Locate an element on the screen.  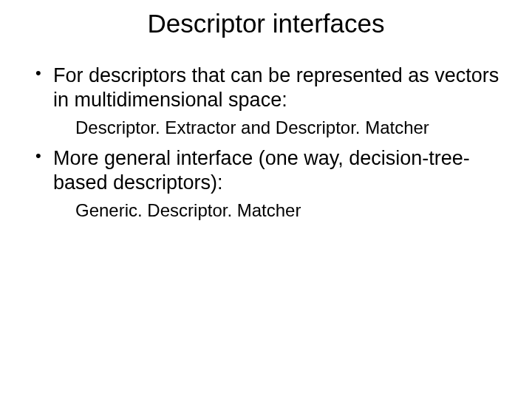
bullet-text: More general interface (one way, decisio… is located at coordinates (262, 170).